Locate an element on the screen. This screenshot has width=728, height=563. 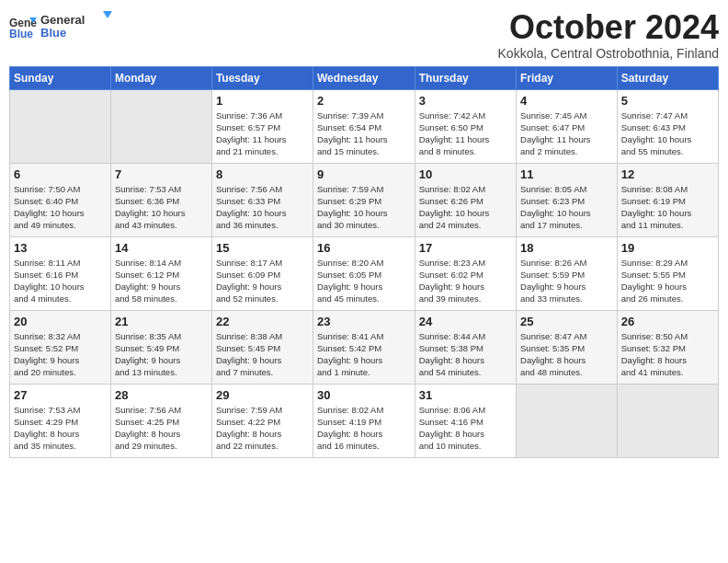
day-info: Sunrise: 8:23 AM Sunset: 6:02 PM Dayligh… is located at coordinates (465, 282).